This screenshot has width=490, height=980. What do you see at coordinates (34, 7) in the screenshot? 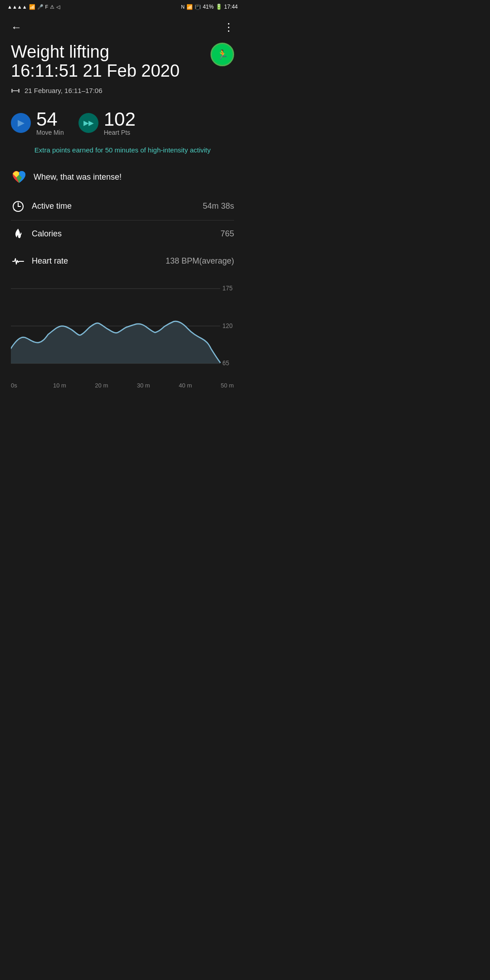
I see `status-left: ▲▲▲▲ 📶 🎤 F ⚠ ◁` at bounding box center [34, 7].